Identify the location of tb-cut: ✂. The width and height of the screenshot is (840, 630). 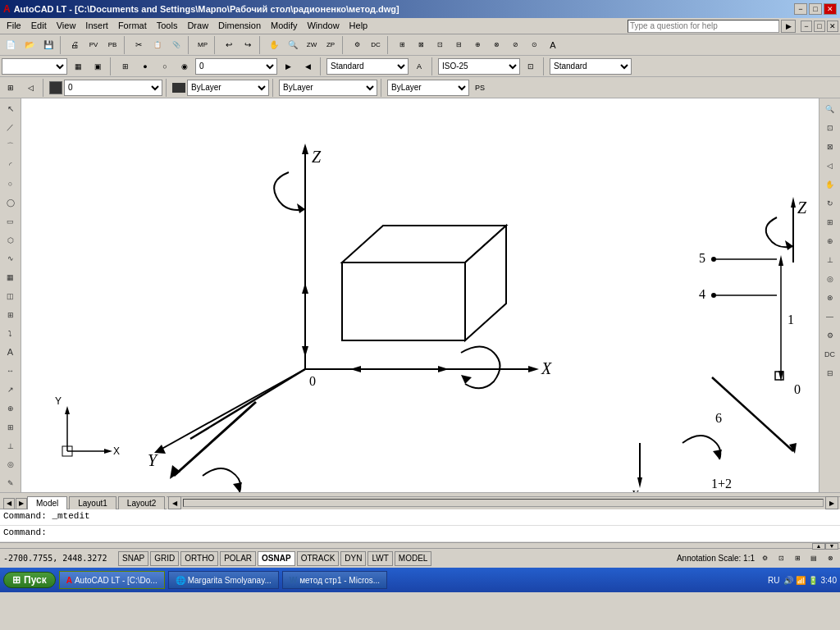
(139, 45).